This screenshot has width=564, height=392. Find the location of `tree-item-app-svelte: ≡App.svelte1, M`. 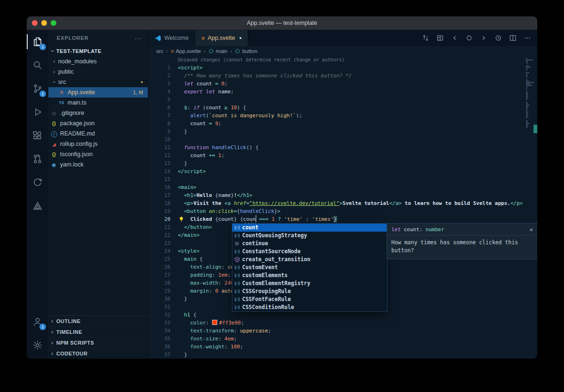

tree-item-app-svelte: ≡App.svelte1, M is located at coordinates (98, 92).